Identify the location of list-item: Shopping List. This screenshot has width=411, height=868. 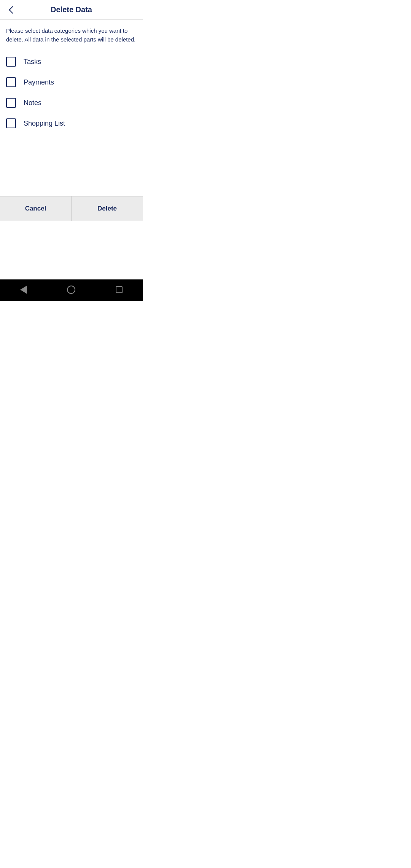
(72, 123).